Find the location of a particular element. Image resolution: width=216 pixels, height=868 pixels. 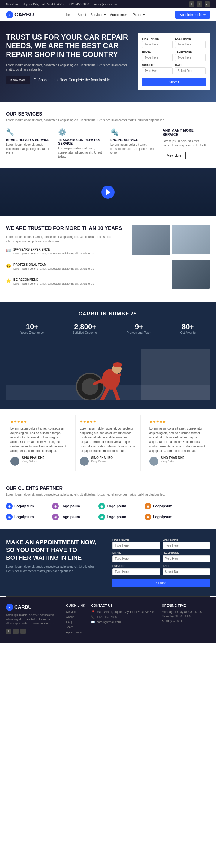

service-more: AND MANY MORE SERVICE Lorem ipsum dolor … is located at coordinates (186, 144).